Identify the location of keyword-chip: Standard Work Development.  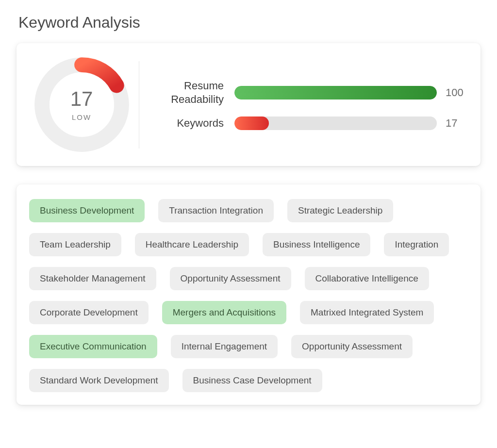
(99, 381).